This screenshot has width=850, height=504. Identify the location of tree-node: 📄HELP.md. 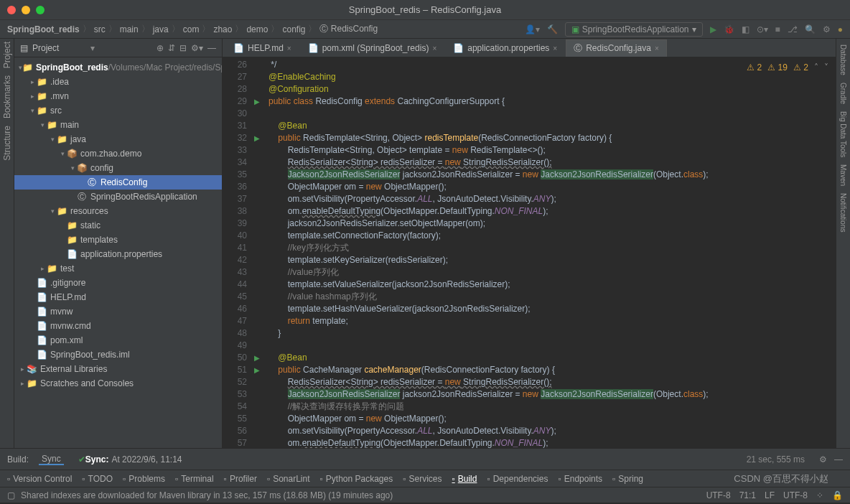
(118, 297).